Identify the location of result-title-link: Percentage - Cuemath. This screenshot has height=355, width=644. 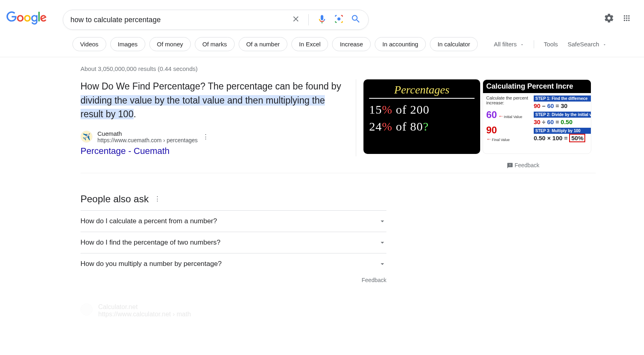
(213, 151).